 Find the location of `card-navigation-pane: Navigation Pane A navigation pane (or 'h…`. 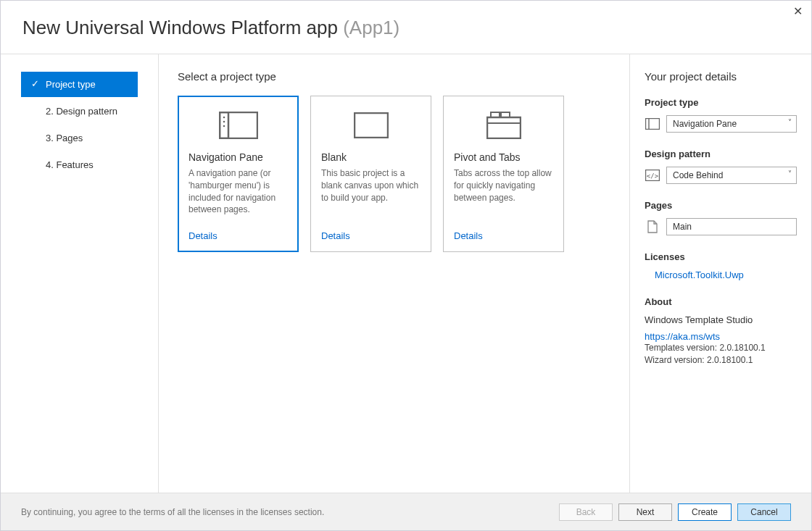

card-navigation-pane: Navigation Pane A navigation pane (or 'h… is located at coordinates (238, 174).